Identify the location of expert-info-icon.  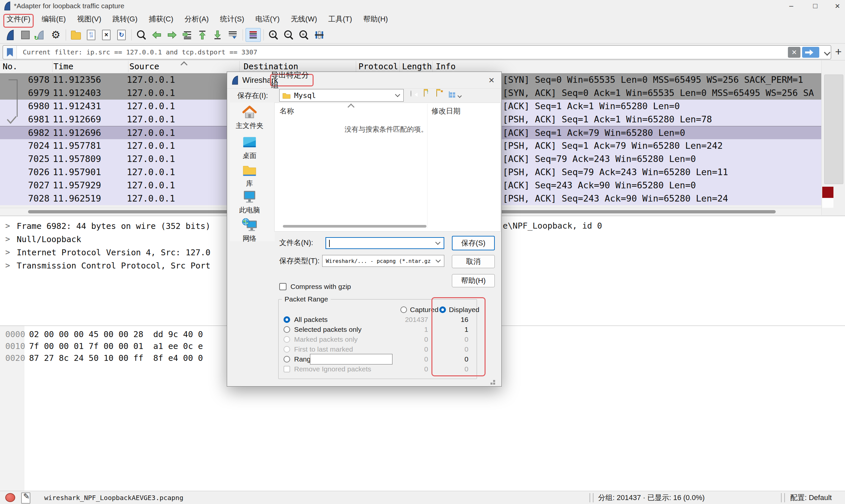
(10, 498).